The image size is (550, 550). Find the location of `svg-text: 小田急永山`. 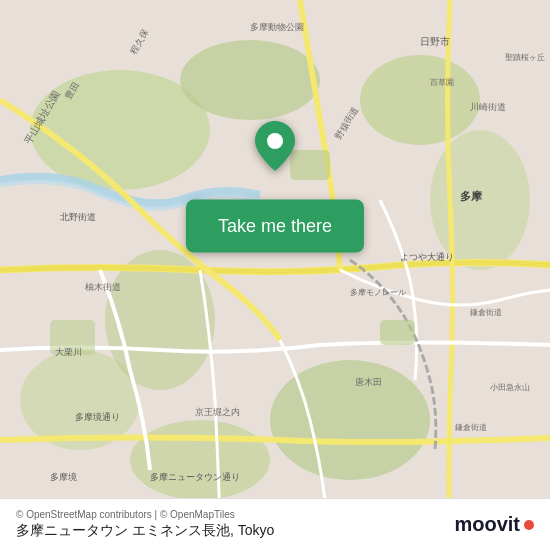

svg-text: 小田急永山 is located at coordinates (510, 388).